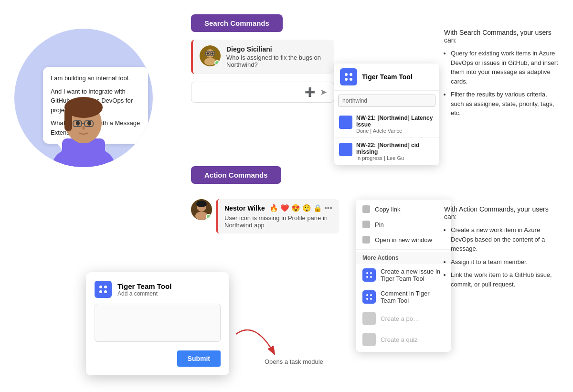 Image resolution: width=573 pixels, height=392 pixels. Describe the element at coordinates (278, 222) in the screenshot. I see `action-chat-message: User icon is missing in Profile pane in …` at that location.